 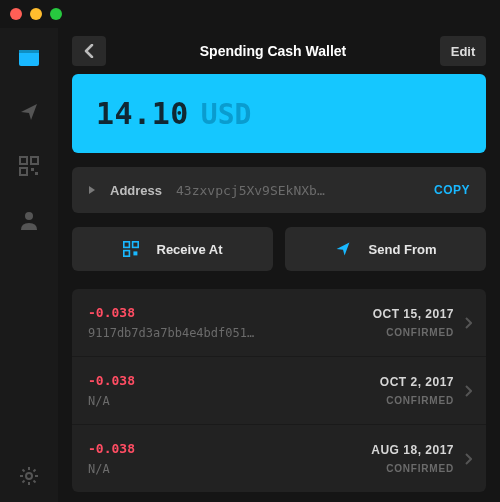 I want to click on edit-button: Edit, so click(x=463, y=51).